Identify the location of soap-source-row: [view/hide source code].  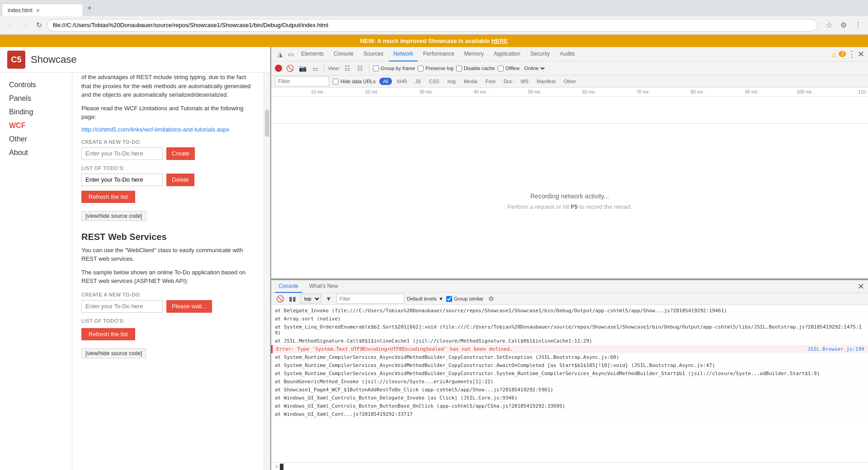
(168, 214).